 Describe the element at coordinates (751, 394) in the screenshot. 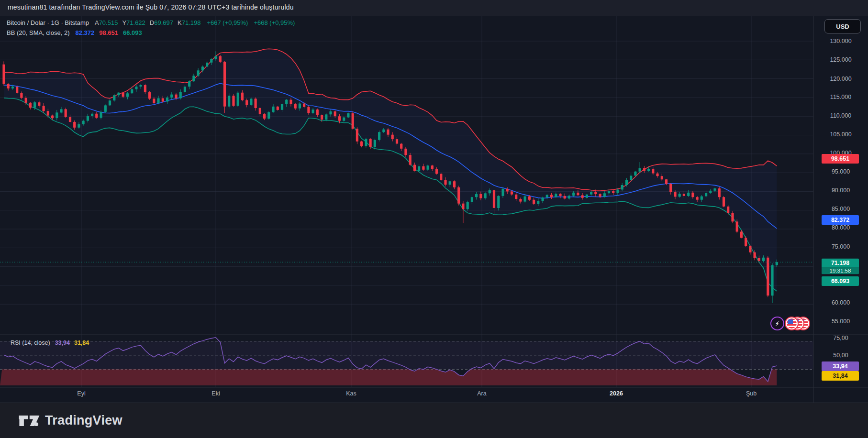

I see `time-label: Şub` at that location.